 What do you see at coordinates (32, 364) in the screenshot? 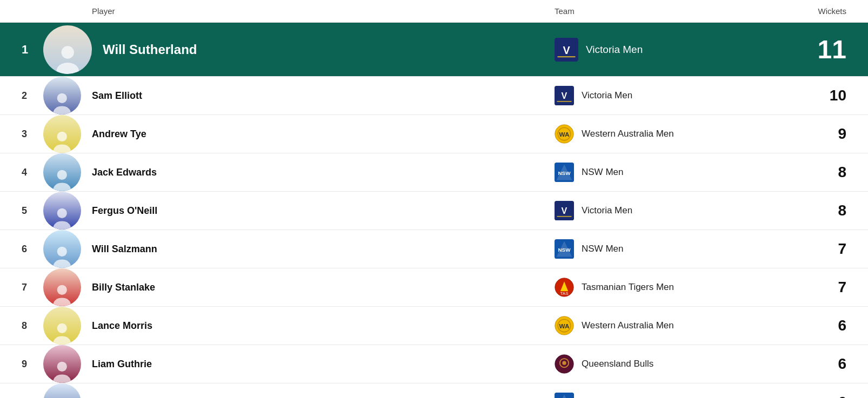
I see `rank-number: 9` at bounding box center [32, 364].